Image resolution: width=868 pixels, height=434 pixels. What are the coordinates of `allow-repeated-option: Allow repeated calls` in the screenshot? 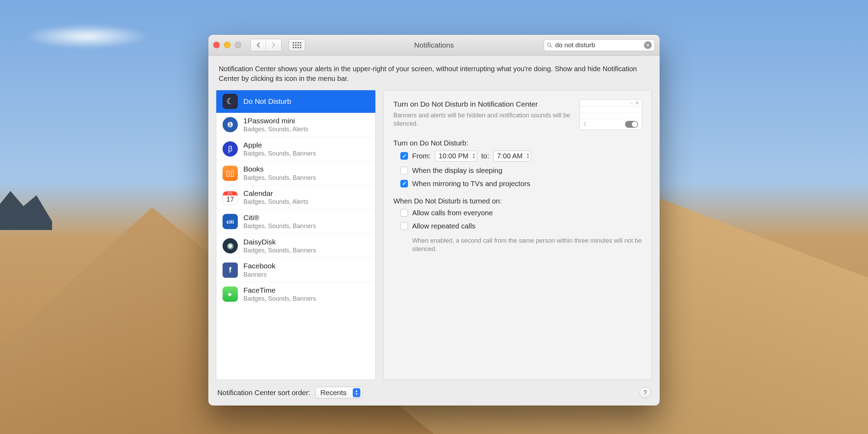 It's located at (521, 226).